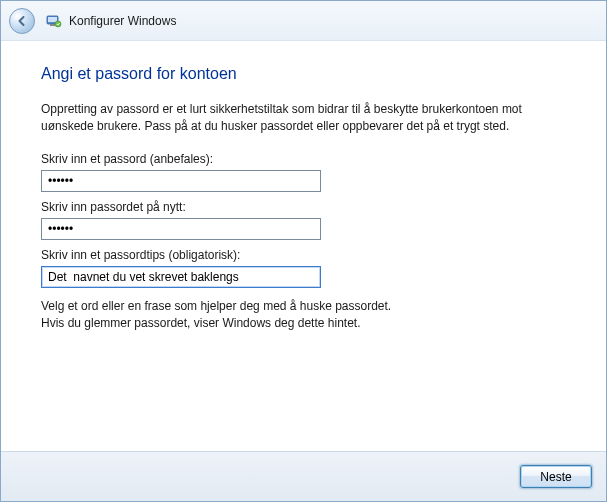 This screenshot has height=502, width=607. I want to click on password-label: Skriv inn et passord (anbefales):, so click(304, 159).